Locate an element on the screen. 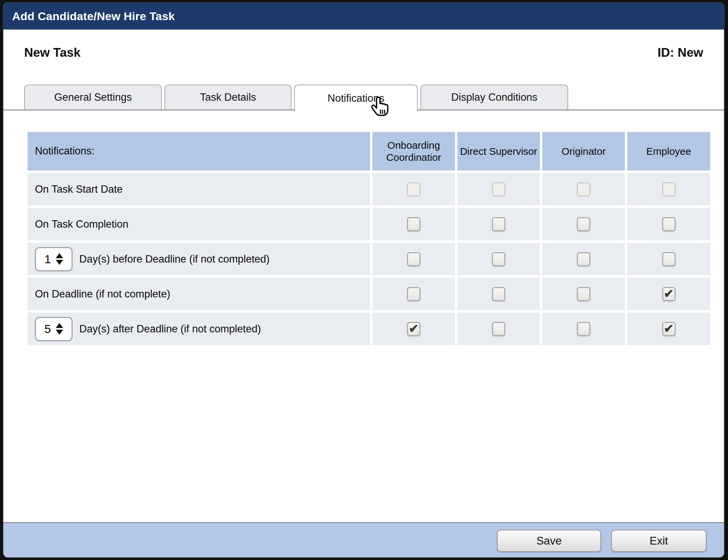 Image resolution: width=728 pixels, height=560 pixels. tab-display-conditions: Display Conditions is located at coordinates (494, 97).